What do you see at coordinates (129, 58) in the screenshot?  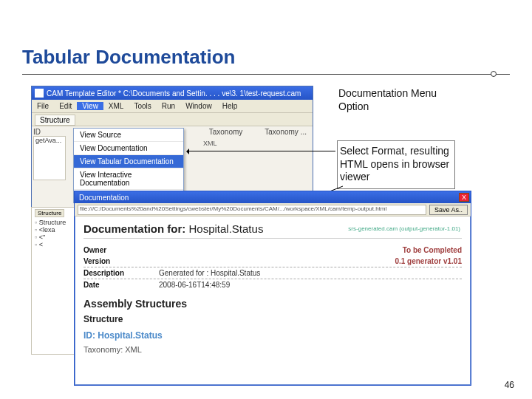 I see `slide-title: Tabular Documentation` at bounding box center [129, 58].